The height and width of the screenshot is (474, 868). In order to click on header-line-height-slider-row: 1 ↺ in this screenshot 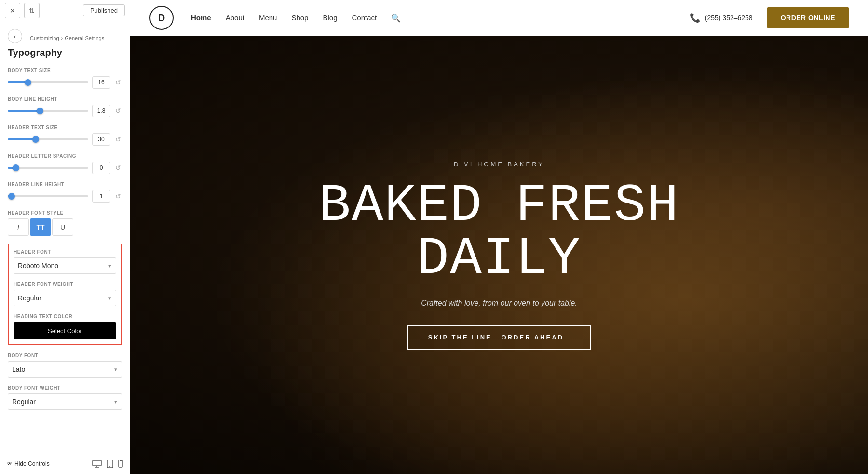, I will do `click(65, 196)`.